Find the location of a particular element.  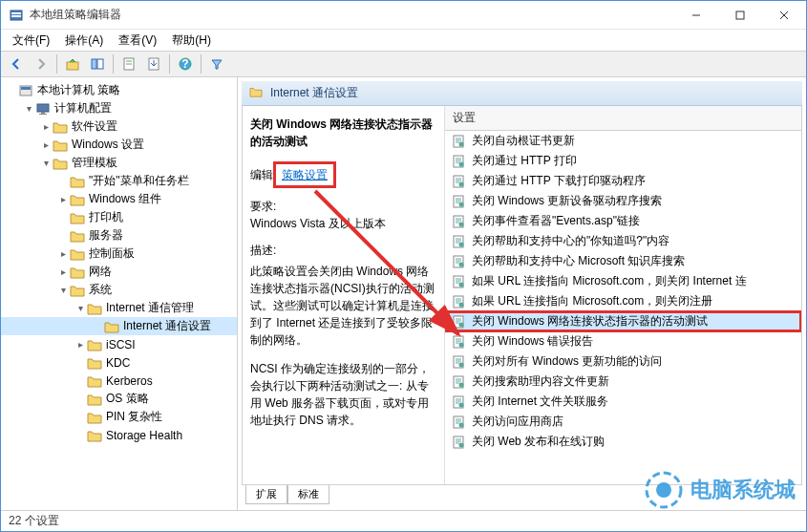

tree-item: ▾管理模板 is located at coordinates (118, 162).